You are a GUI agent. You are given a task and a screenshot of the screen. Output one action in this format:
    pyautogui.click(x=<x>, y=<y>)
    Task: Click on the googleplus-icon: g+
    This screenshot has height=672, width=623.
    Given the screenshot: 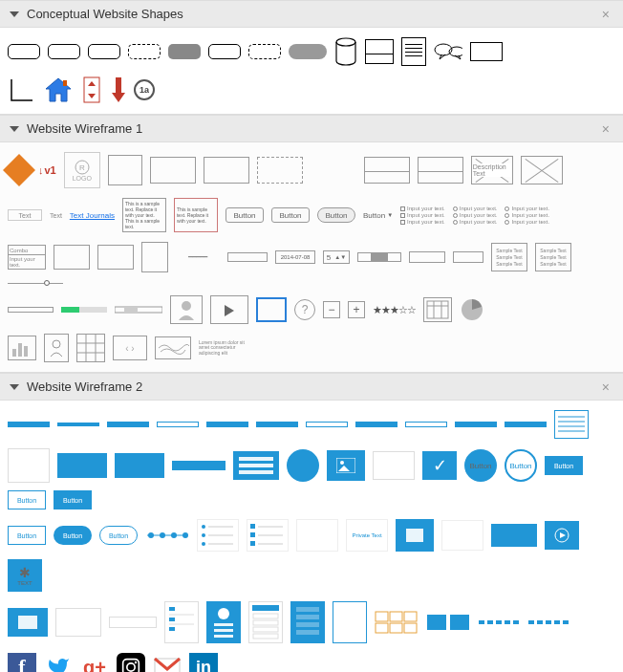 What is the action you would take?
    pyautogui.click(x=95, y=662)
    